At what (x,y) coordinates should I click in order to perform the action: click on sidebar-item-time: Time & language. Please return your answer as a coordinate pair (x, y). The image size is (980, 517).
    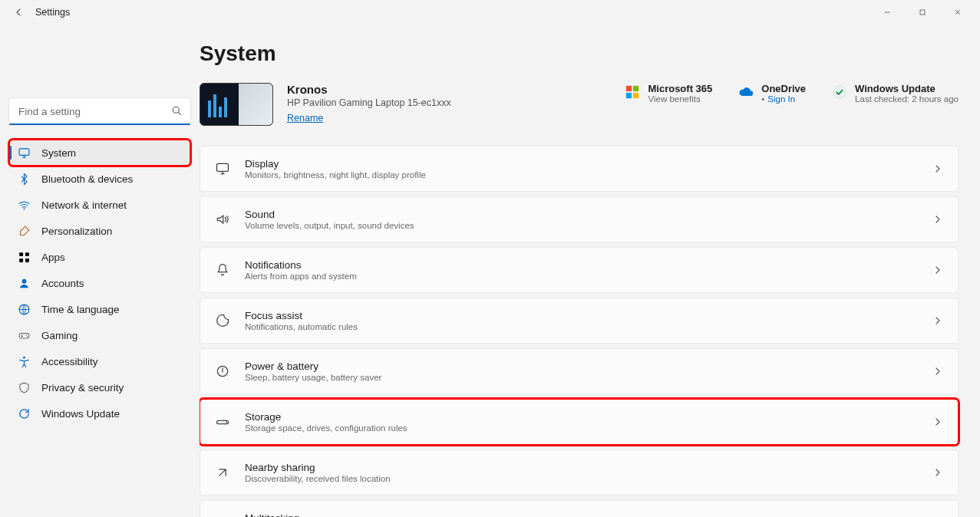
    Looking at the image, I should click on (100, 309).